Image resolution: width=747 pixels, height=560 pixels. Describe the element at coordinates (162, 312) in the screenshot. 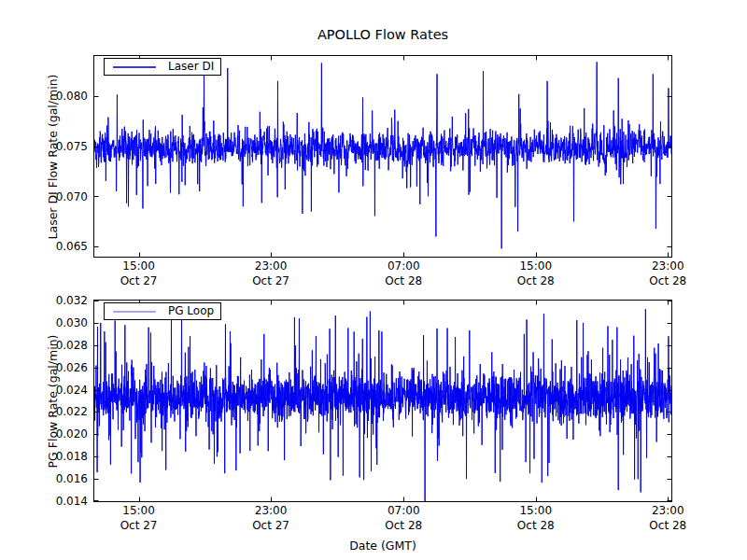

I see `legend: PG Loop` at that location.